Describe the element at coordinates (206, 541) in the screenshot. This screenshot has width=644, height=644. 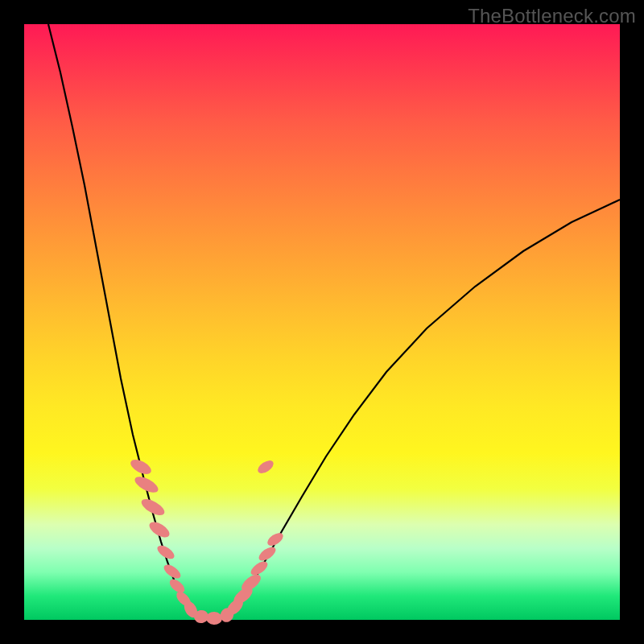
I see `marker-group` at that location.